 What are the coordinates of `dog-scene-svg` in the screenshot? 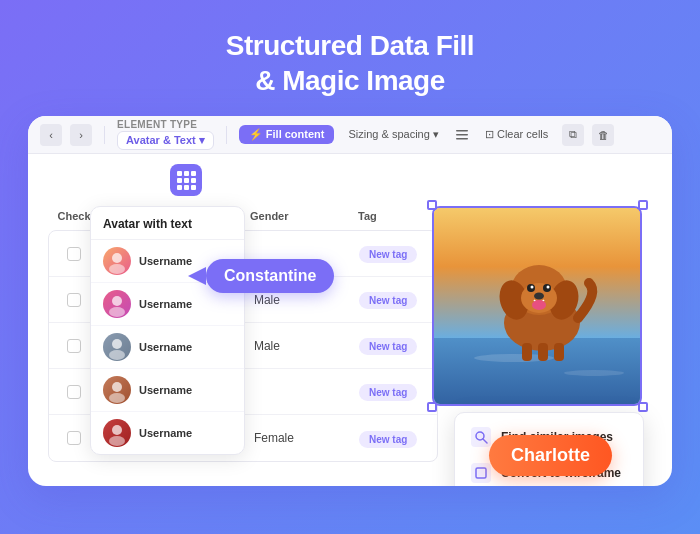 It's located at (538, 307).